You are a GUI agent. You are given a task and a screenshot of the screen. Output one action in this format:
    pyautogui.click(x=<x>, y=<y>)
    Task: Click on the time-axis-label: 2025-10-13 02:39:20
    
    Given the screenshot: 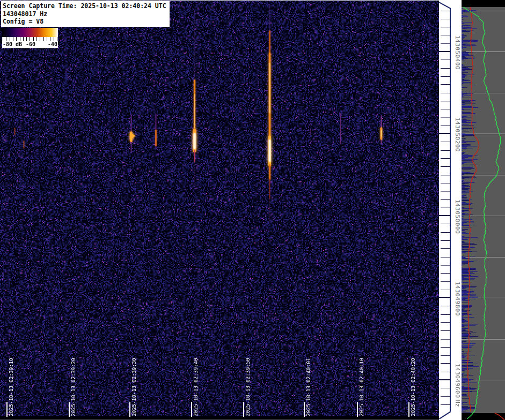 What is the action you would take?
    pyautogui.click(x=73, y=387)
    